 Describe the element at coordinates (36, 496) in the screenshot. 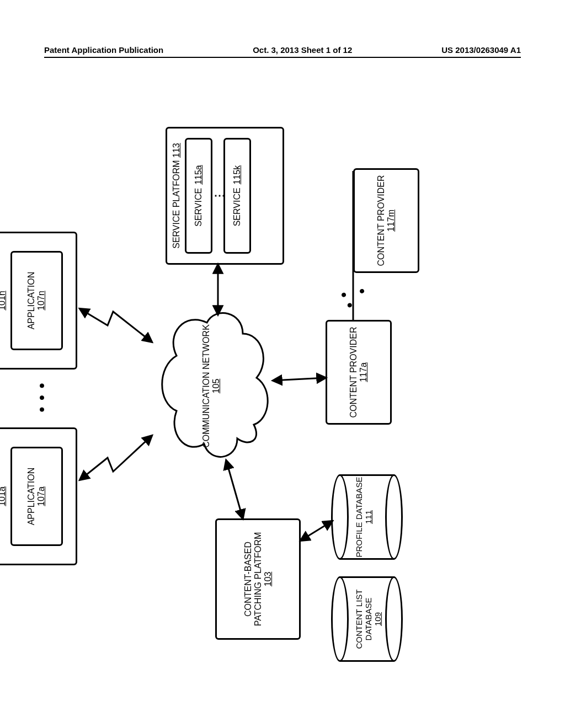

I see `application-a: APPLICATION 107a` at that location.